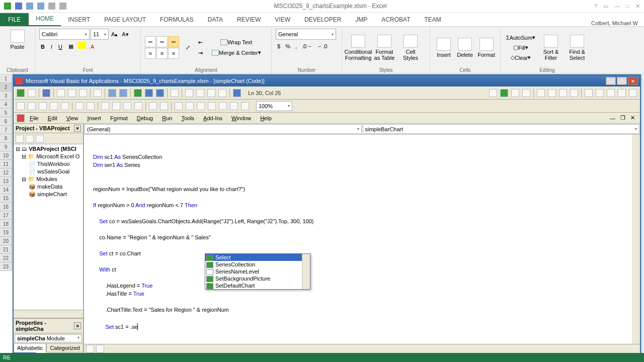  Describe the element at coordinates (633, 118) in the screenshot. I see `mdi-close-icon: ✕` at that location.